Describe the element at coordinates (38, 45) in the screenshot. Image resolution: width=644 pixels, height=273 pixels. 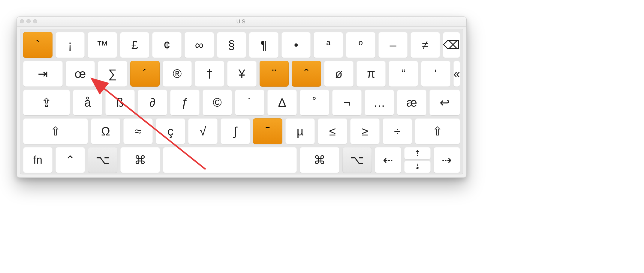
I see `key-grave: `` at that location.